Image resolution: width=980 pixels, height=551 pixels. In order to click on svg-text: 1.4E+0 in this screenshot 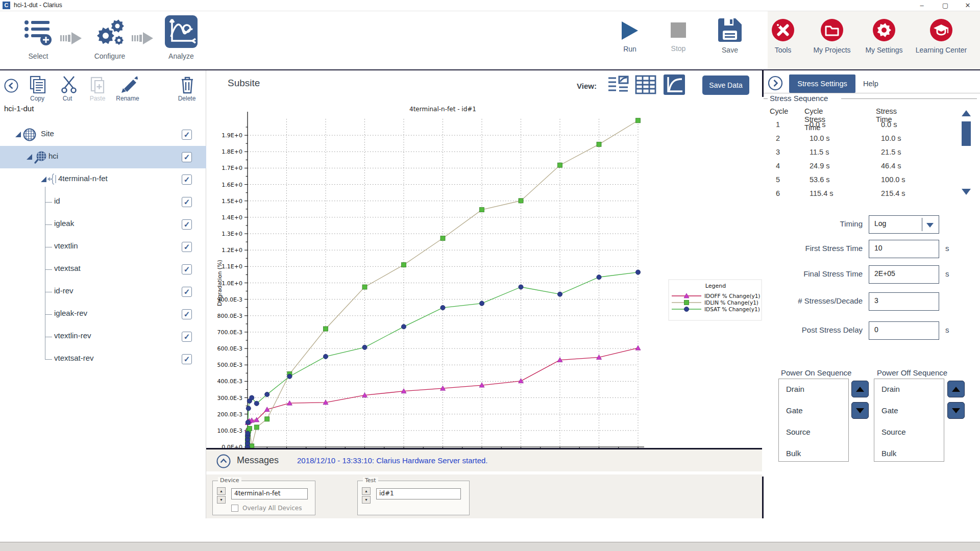, I will do `click(232, 217)`.